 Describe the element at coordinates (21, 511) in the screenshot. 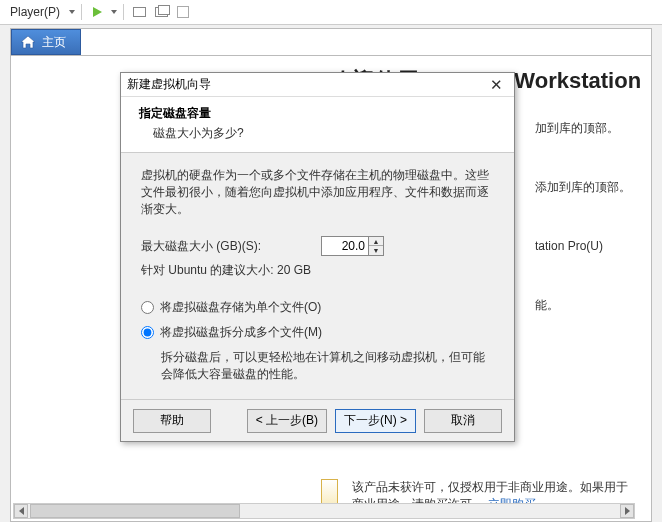

I see `scroll-left-button` at that location.